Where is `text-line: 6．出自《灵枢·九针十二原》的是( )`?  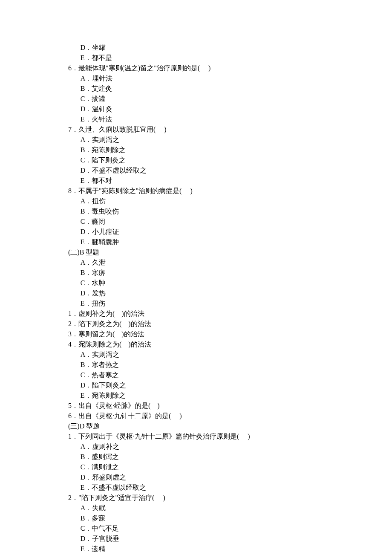 text-line: 6．出自《灵枢·九针十二原》的是( ) is located at coordinates (196, 416).